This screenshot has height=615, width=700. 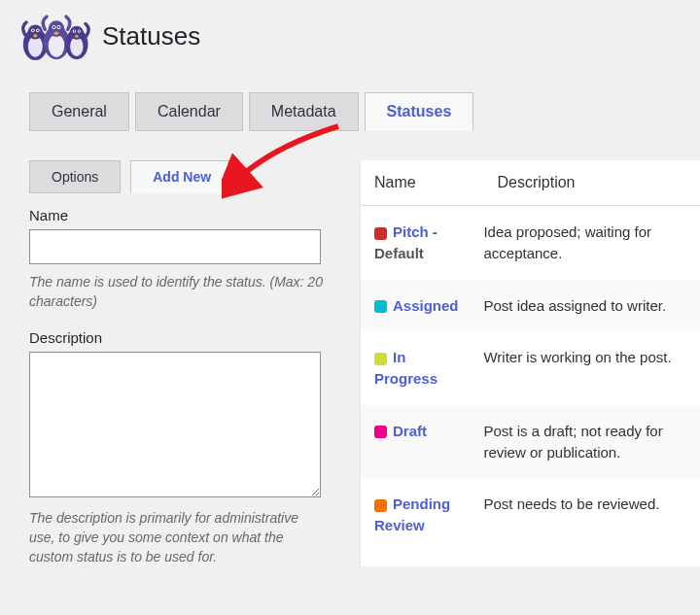 What do you see at coordinates (422, 183) in the screenshot?
I see `table-header-name: Name` at bounding box center [422, 183].